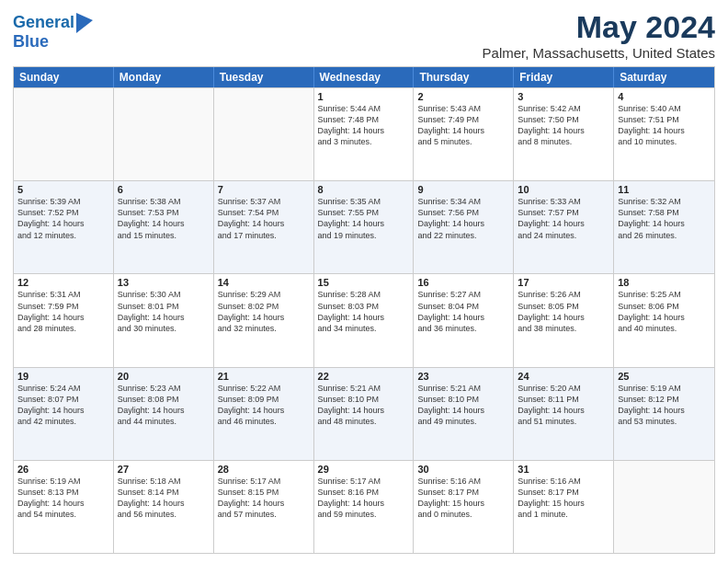  I want to click on day-number: 30, so click(463, 469).